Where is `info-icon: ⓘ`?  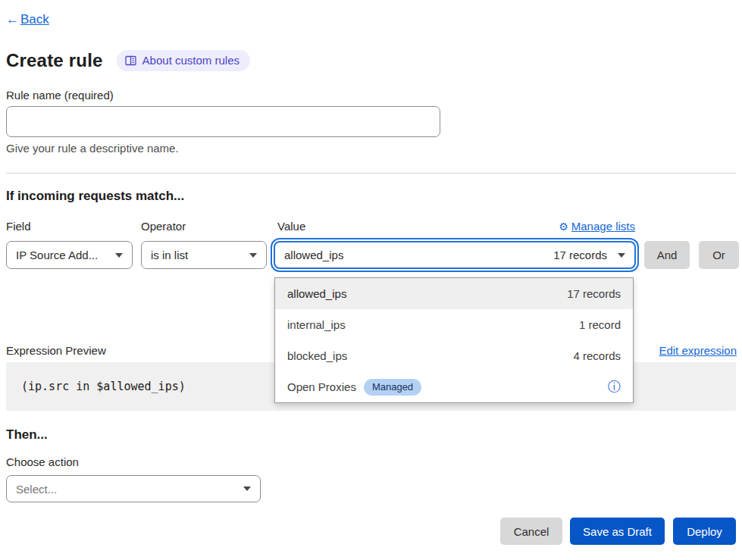
info-icon: ⓘ is located at coordinates (614, 386).